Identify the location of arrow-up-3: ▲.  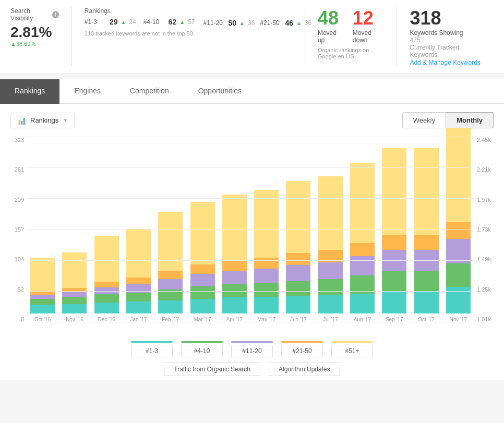
(242, 23).